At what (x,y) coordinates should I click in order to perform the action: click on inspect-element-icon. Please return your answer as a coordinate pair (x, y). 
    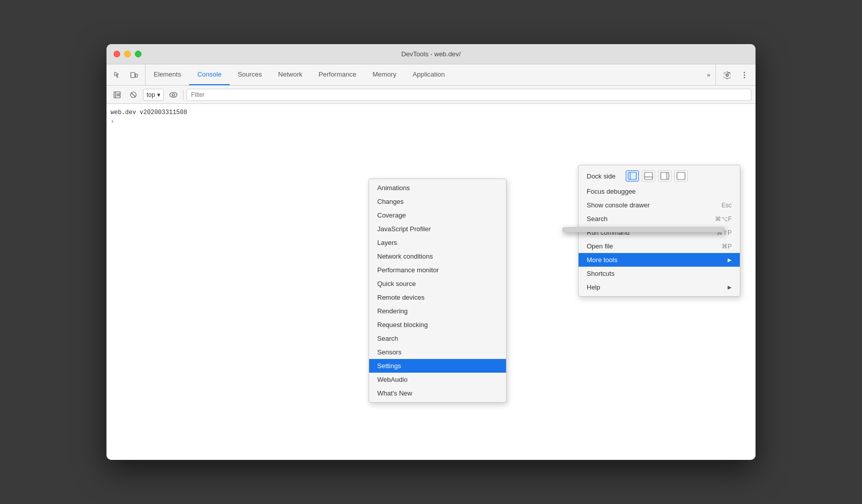
    Looking at the image, I should click on (118, 75).